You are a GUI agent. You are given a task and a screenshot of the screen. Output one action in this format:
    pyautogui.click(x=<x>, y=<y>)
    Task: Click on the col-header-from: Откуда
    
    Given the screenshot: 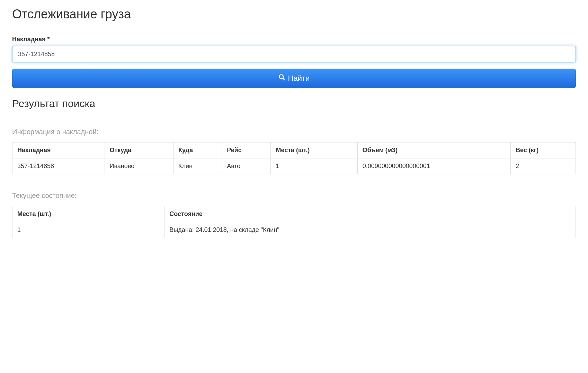 What is the action you would take?
    pyautogui.click(x=139, y=150)
    